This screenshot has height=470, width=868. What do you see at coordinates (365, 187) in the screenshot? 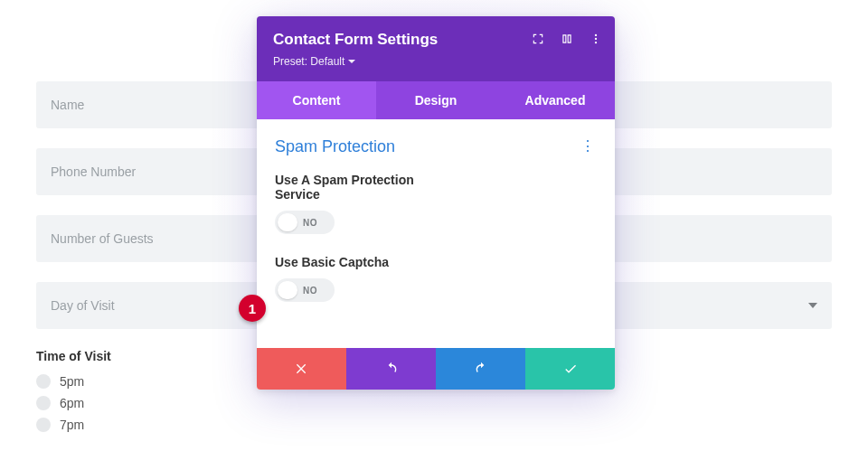
I see `spam-service-label: Use A Spam Protection Service` at bounding box center [365, 187].